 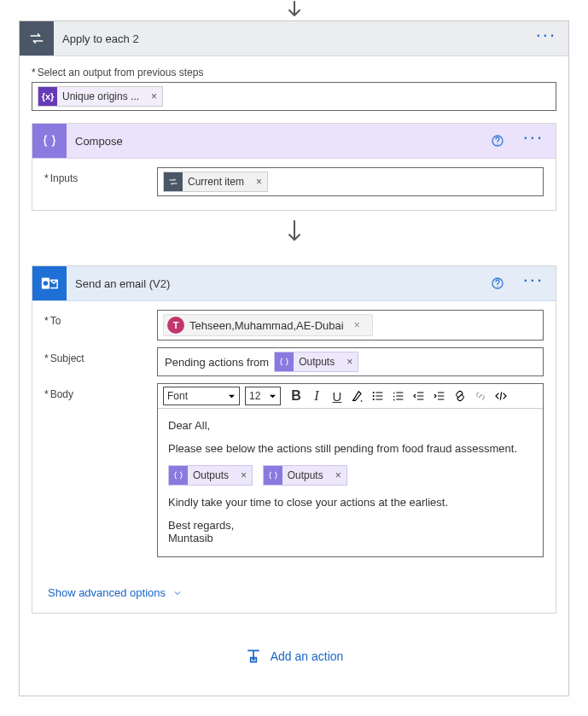 What do you see at coordinates (114, 592) in the screenshot?
I see `show-advanced-link: Show advanced options` at bounding box center [114, 592].